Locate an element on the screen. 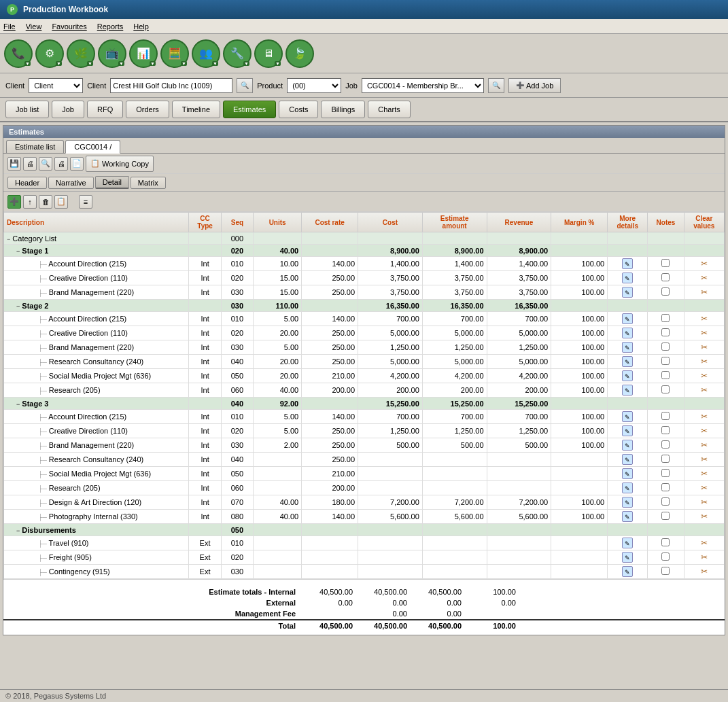 The image size is (728, 702). users-icon: 👥 is located at coordinates (206, 54).